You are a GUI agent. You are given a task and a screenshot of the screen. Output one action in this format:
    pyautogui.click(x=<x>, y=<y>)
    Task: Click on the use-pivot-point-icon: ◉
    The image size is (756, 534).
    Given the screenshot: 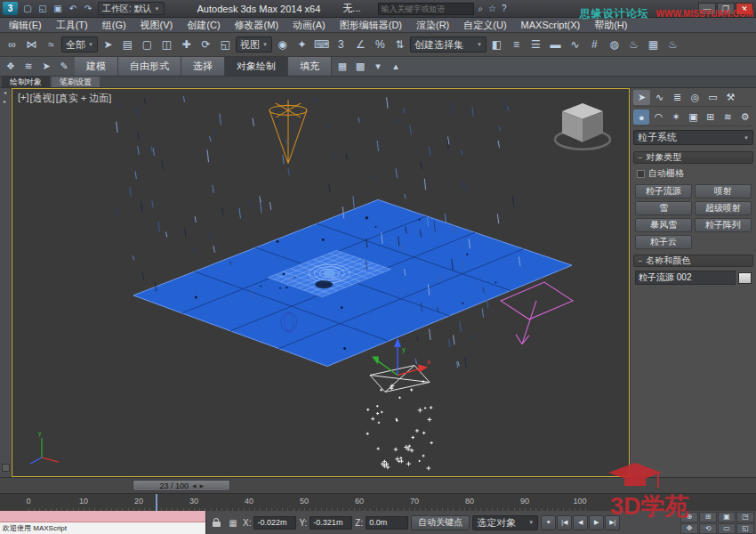 What is the action you would take?
    pyautogui.click(x=283, y=44)
    